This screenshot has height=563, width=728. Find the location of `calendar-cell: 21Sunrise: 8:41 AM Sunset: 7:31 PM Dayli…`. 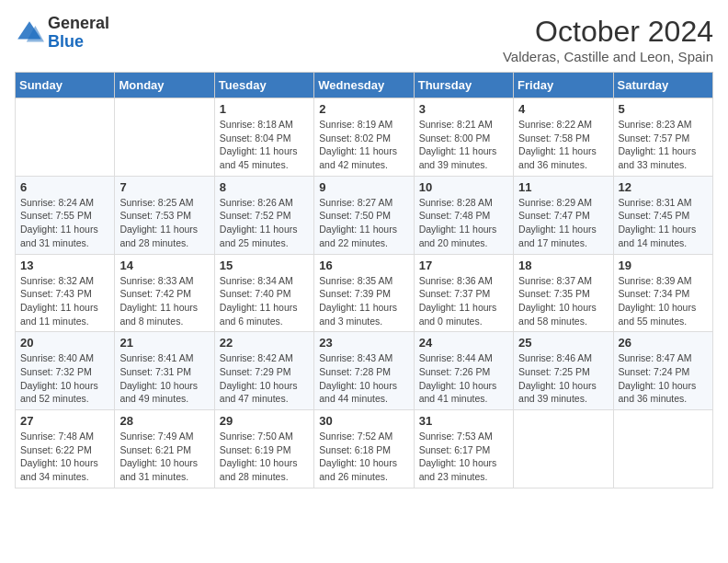

calendar-cell: 21Sunrise: 8:41 AM Sunset: 7:31 PM Dayli… is located at coordinates (165, 372).